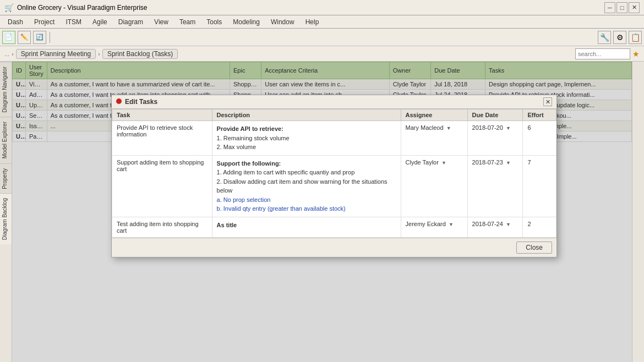 The height and width of the screenshot is (362, 644). What do you see at coordinates (24, 37) in the screenshot?
I see `edit-icon: ✏️` at bounding box center [24, 37].